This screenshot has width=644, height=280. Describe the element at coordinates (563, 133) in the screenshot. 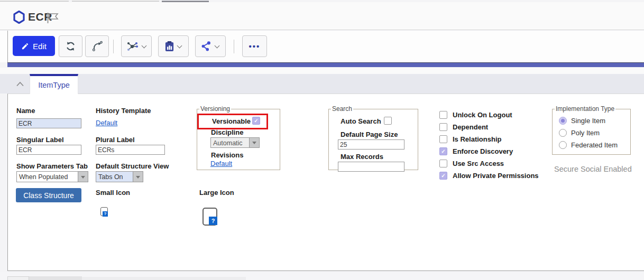

I see `poly-item-radio` at that location.